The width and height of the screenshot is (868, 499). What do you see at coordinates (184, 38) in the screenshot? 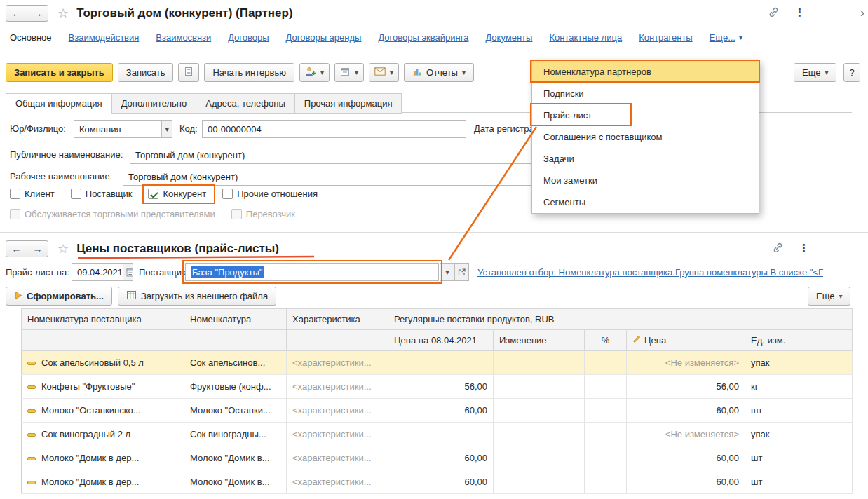
I see `tab-relations: Взаимосвязи` at bounding box center [184, 38].